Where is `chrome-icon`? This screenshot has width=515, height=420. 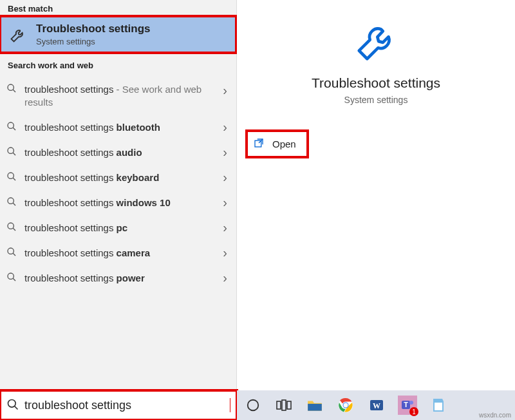 chrome-icon is located at coordinates (346, 405).